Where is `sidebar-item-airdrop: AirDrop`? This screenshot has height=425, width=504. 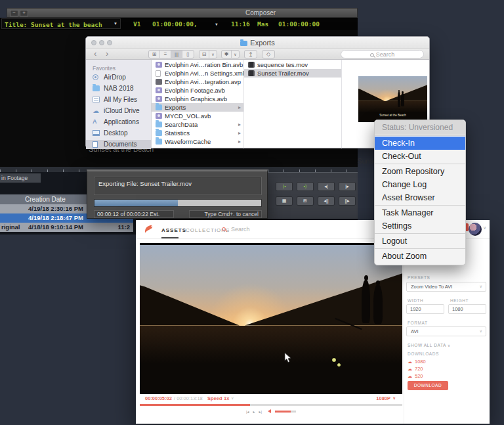 sidebar-item-airdrop: AirDrop is located at coordinates (118, 78).